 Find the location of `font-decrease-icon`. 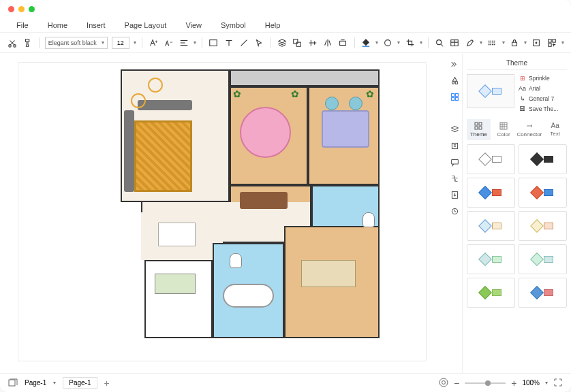

font-decrease-icon is located at coordinates (168, 43).